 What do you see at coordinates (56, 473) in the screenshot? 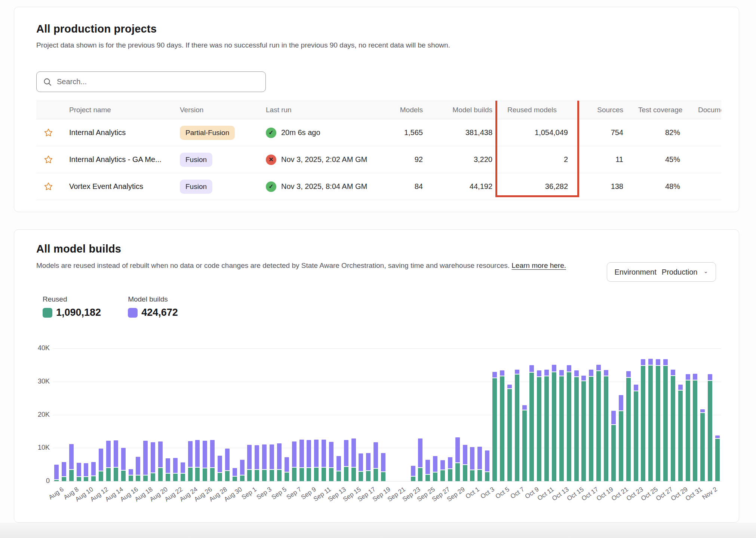
I see `bar-Aug 6` at bounding box center [56, 473].